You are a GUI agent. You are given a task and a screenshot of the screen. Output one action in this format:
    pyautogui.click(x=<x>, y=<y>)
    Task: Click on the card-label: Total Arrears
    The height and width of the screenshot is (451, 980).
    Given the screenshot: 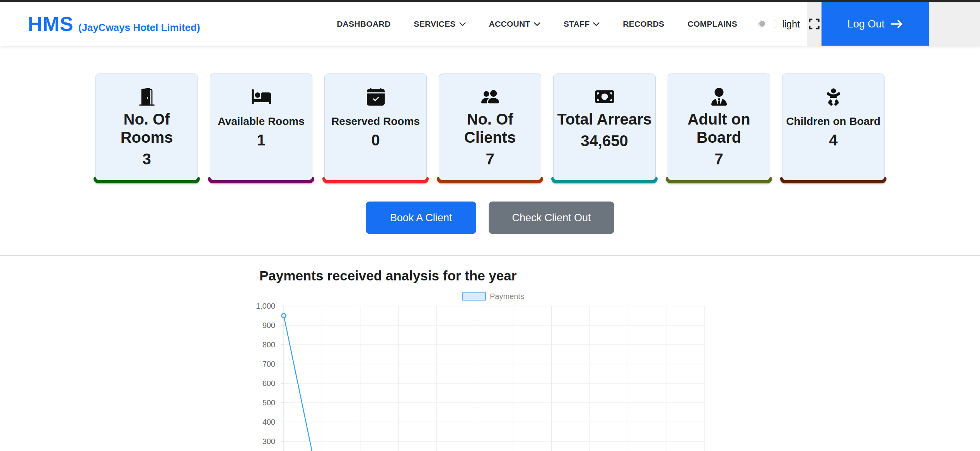 What is the action you would take?
    pyautogui.click(x=605, y=119)
    